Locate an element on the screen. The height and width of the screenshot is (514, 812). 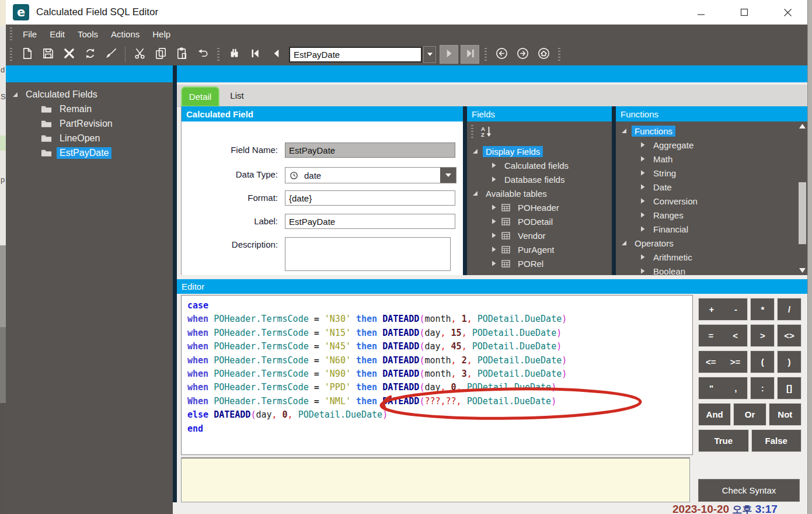
find-button is located at coordinates (234, 54).